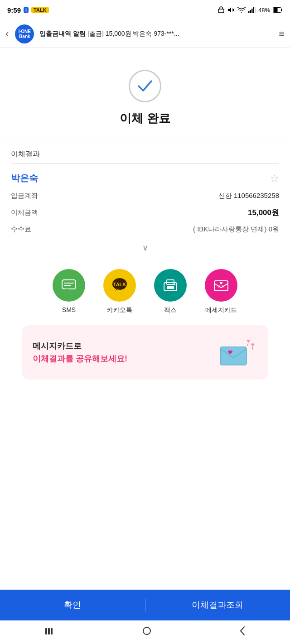 The height and width of the screenshot is (644, 290). I want to click on chevron-row: ∨, so click(145, 246).